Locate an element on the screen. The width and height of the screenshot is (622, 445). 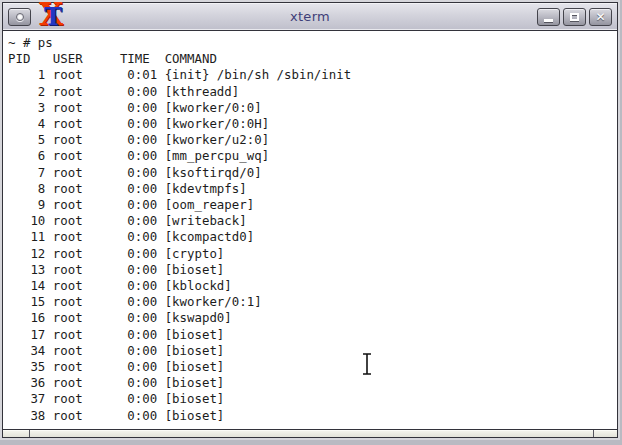
maximize-button is located at coordinates (574, 17).